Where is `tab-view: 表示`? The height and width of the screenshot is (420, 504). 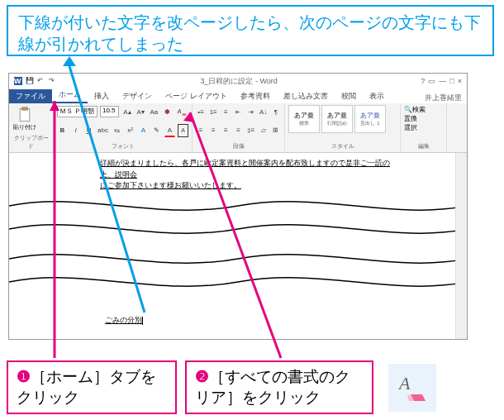
tab-view: 表示 is located at coordinates (377, 96).